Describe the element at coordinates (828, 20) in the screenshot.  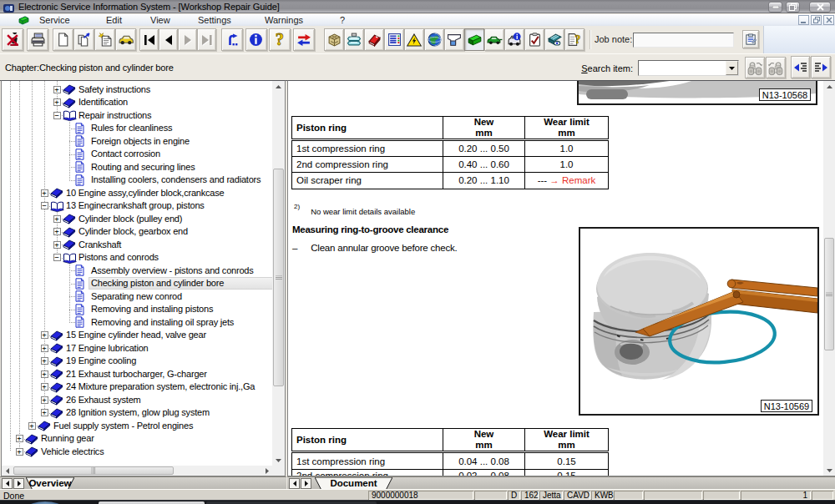
I see `mdi-close-button` at that location.